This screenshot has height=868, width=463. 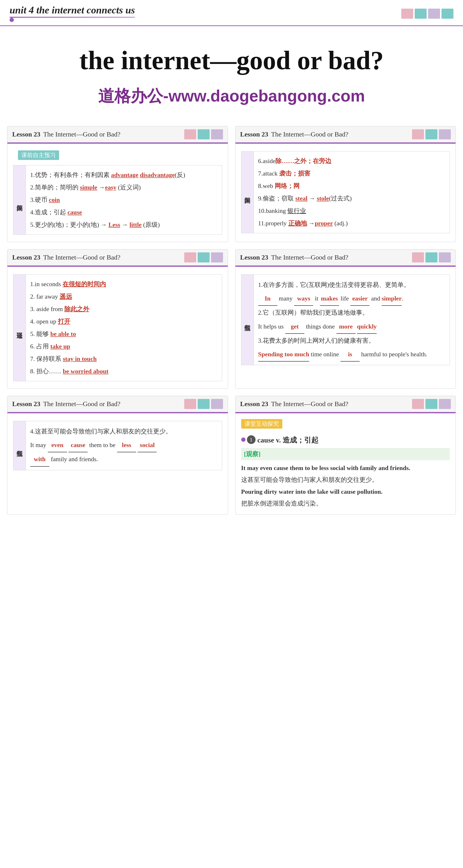 I want to click on card-5-lesson-num: Lesson 23, so click(x=26, y=404).